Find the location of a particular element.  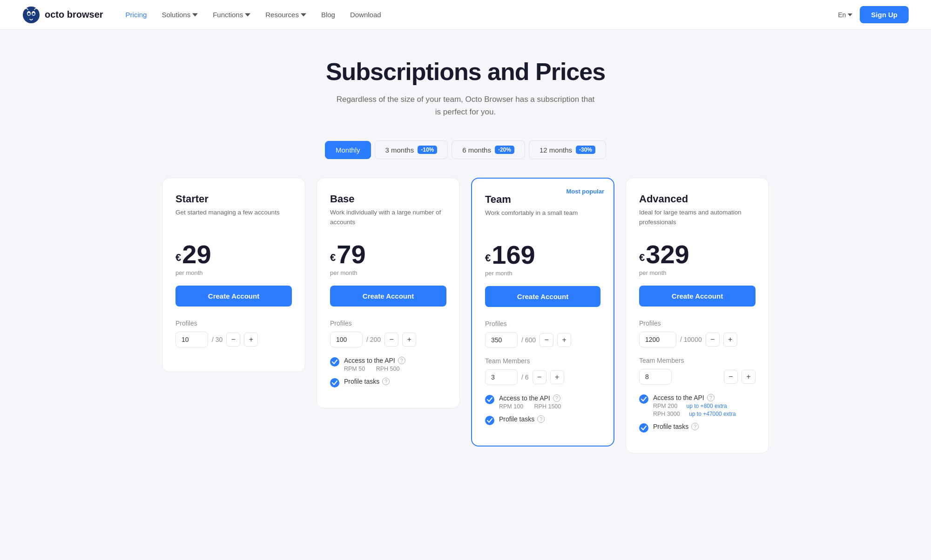

price-period-base: per month is located at coordinates (388, 273).